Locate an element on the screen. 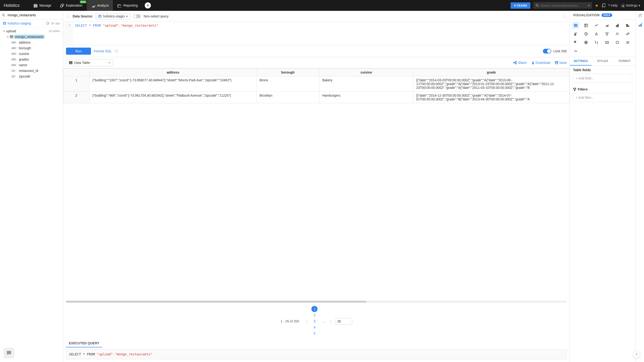 The height and width of the screenshot is (362, 644). bell-icon is located at coordinates (603, 6).